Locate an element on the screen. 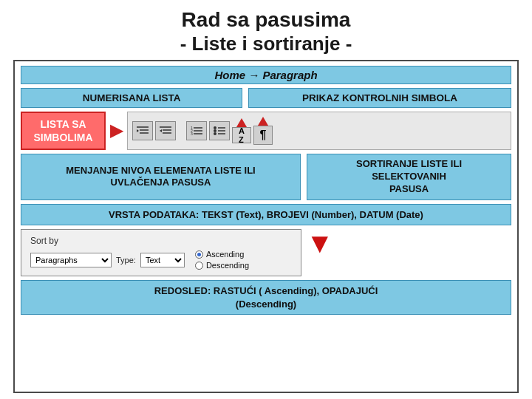 The height and width of the screenshot is (399, 532). svg-text: 3 is located at coordinates (192, 134).